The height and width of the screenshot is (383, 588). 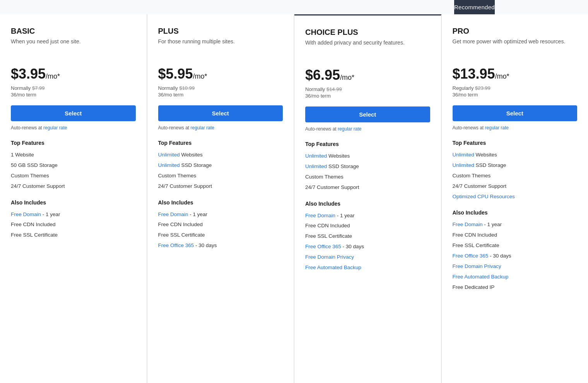 I want to click on price-block: $6.95/mo*, so click(x=368, y=75).